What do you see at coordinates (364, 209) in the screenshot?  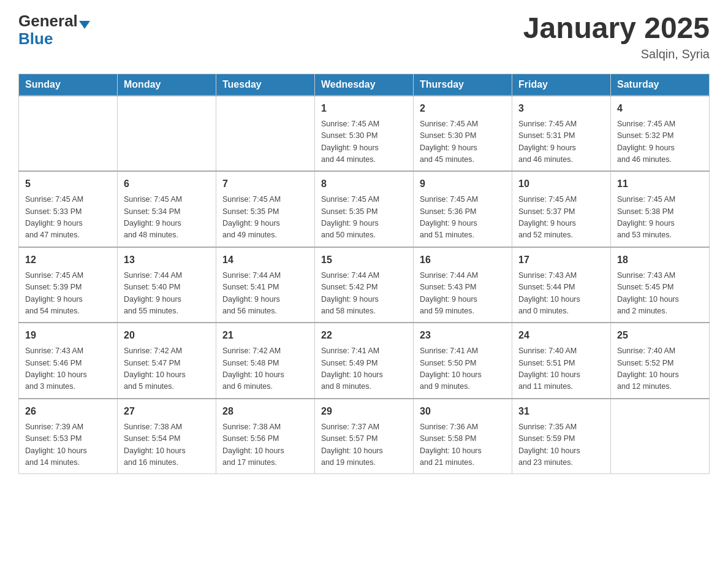 I see `calendar-week-row: 5Sunrise: 7:45 AMSunset: 5:33 PMDaylight…` at bounding box center [364, 209].